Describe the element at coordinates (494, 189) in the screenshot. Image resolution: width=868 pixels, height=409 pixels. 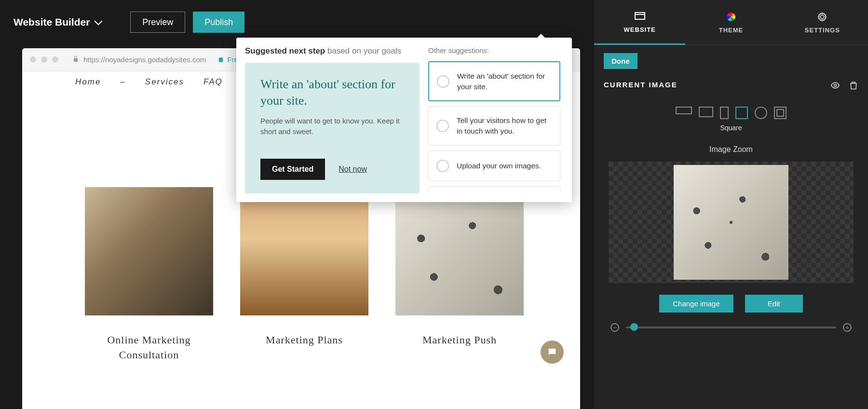
I see `suggestion-item` at that location.